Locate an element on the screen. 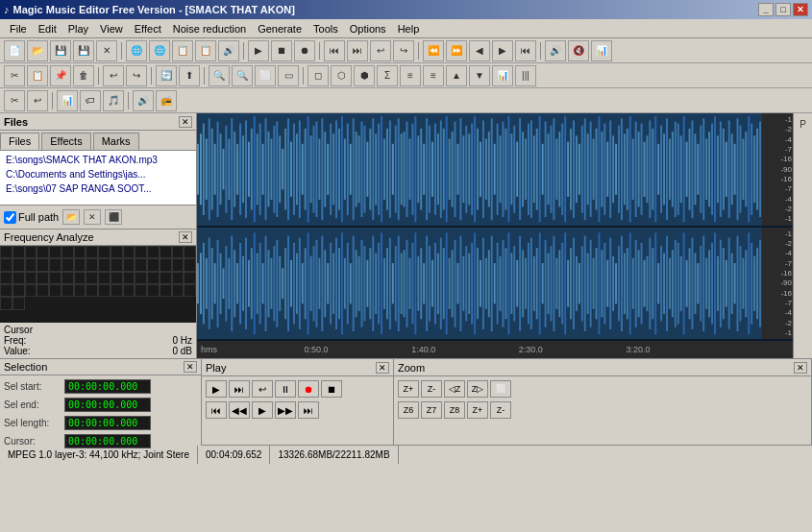 The width and height of the screenshot is (812, 532). properties-btn: ⬛ is located at coordinates (113, 217).